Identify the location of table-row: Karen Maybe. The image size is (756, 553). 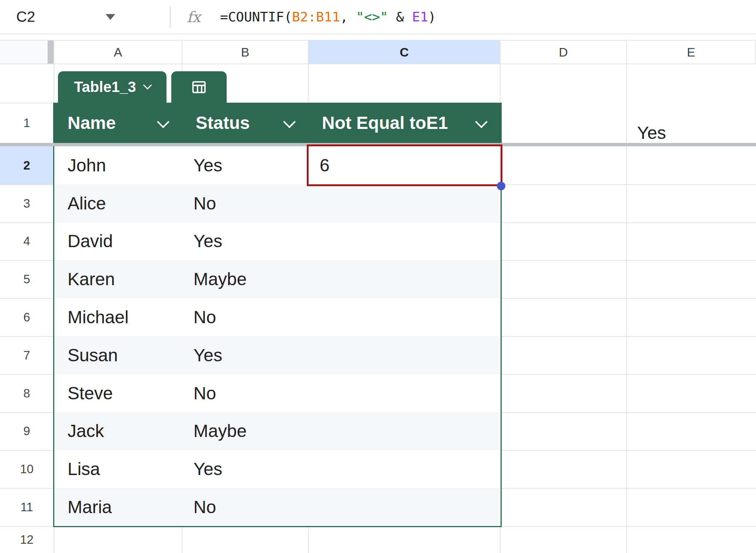
(278, 279).